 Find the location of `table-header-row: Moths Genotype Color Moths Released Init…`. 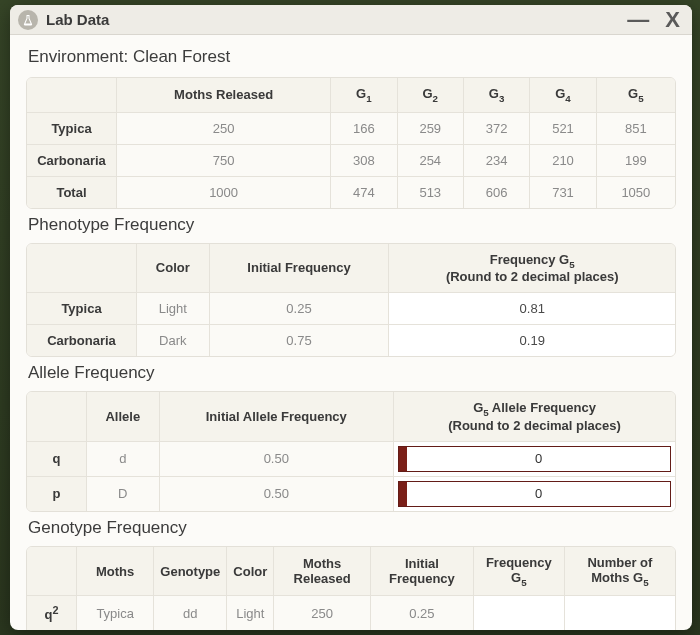

table-header-row: Moths Genotype Color Moths Released Init… is located at coordinates (351, 572).